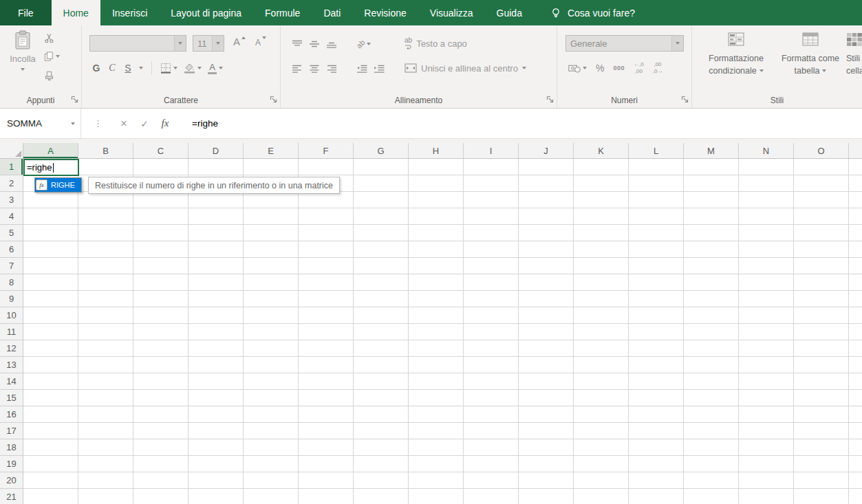 The height and width of the screenshot is (504, 862). Describe the element at coordinates (326, 151) in the screenshot. I see `column-header-F: F` at that location.